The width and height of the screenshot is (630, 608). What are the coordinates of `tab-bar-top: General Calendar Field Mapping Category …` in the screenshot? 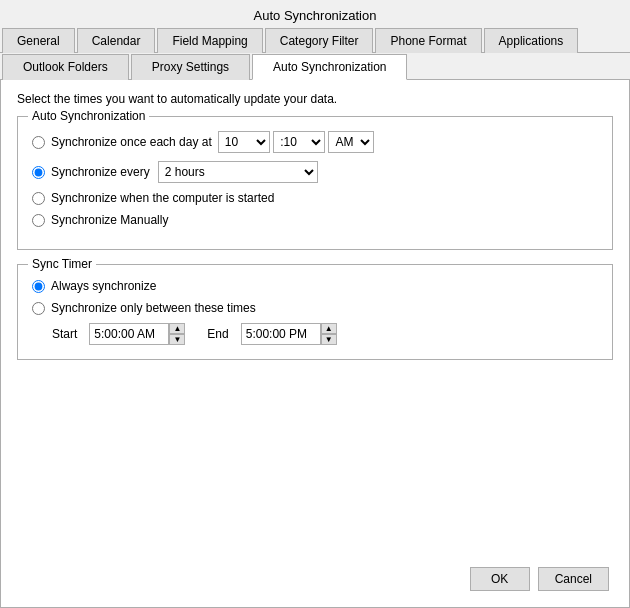 It's located at (315, 40).